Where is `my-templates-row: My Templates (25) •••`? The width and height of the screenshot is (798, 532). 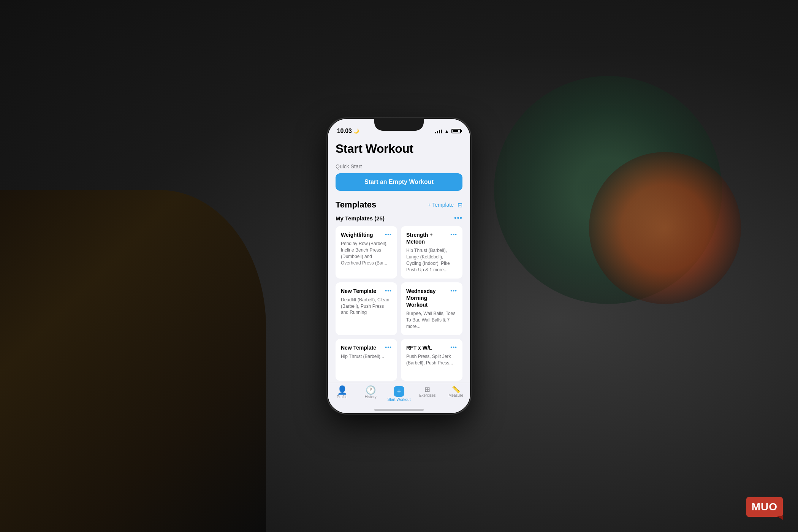 my-templates-row: My Templates (25) ••• is located at coordinates (399, 218).